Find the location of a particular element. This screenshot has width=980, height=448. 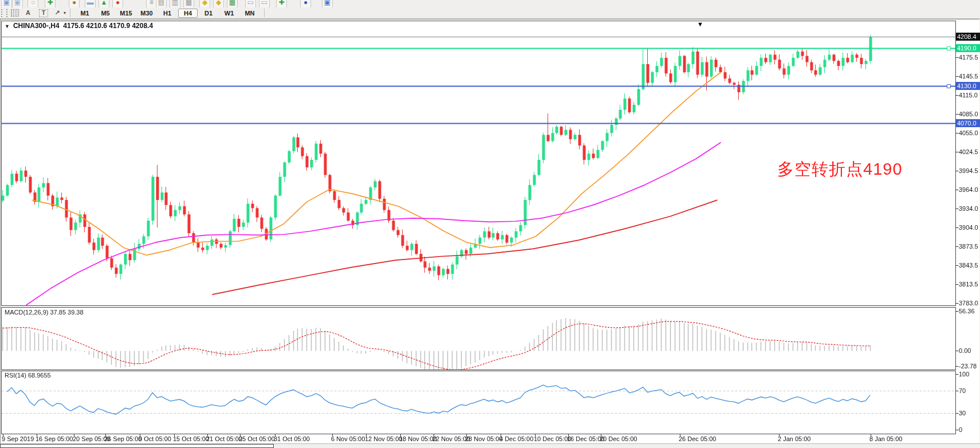

symbol-period: CHINA300-,H4 is located at coordinates (37, 26).